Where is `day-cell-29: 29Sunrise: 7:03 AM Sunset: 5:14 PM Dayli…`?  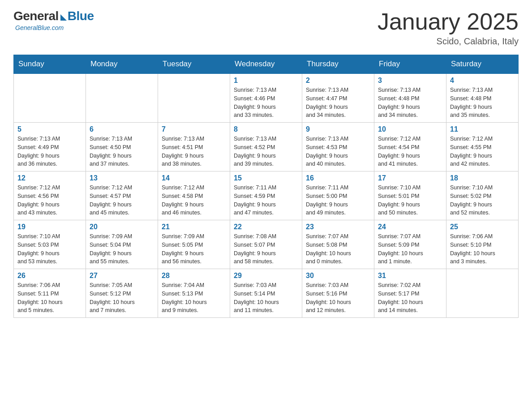 day-cell-29: 29Sunrise: 7:03 AM Sunset: 5:14 PM Dayli… is located at coordinates (266, 294).